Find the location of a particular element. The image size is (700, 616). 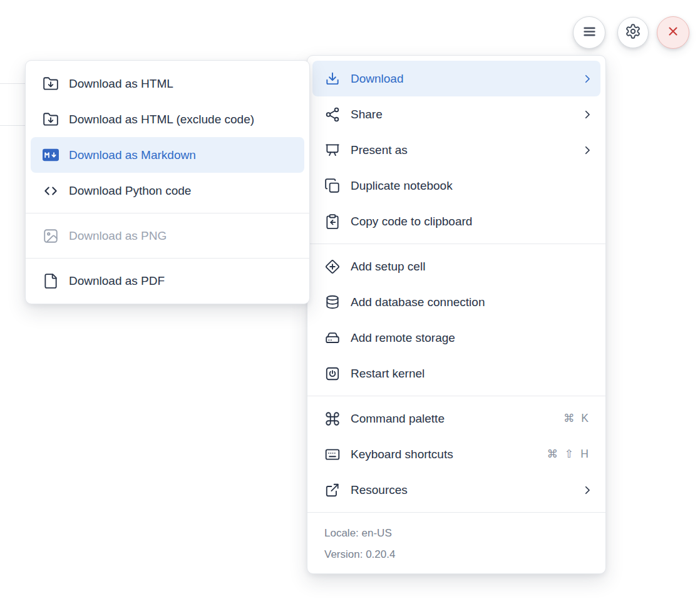

menu-item-add-setup-cell: Add setup cell is located at coordinates (456, 267).